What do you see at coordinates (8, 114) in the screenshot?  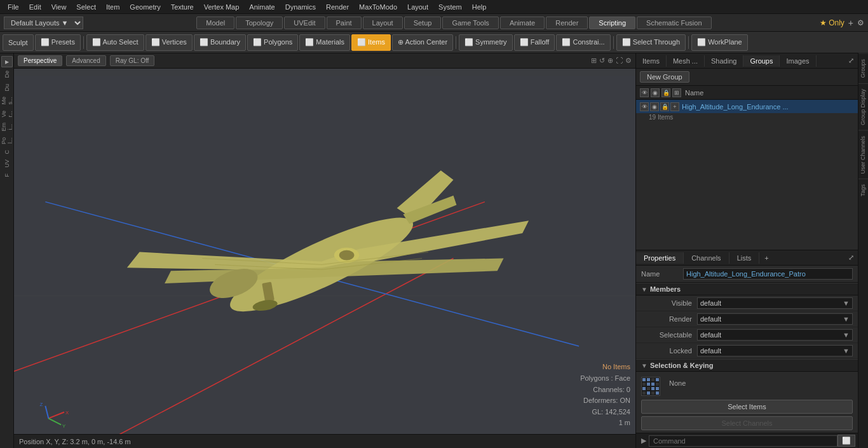 I see `sidebar-label-ve: Ver...` at bounding box center [8, 114].